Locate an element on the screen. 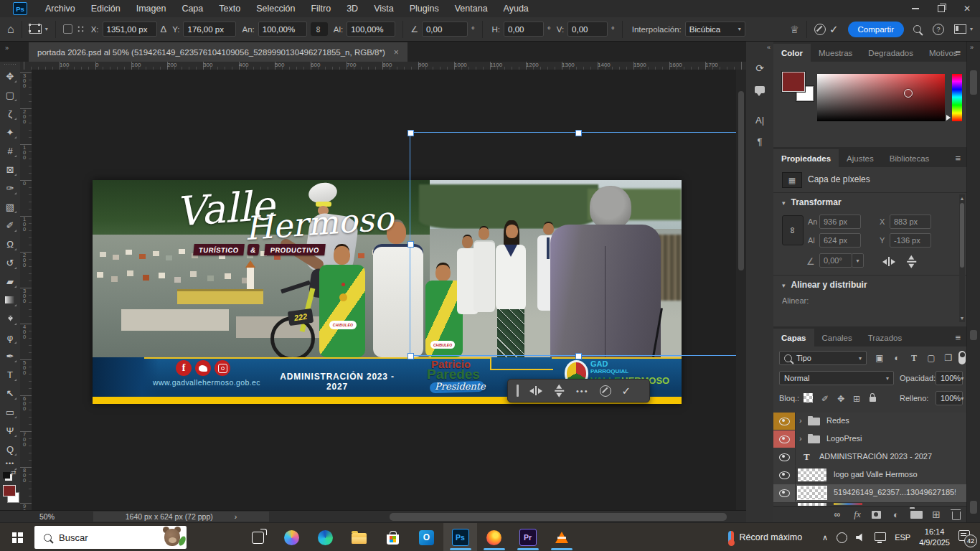 The width and height of the screenshot is (980, 551). task-view-taskbar-button is located at coordinates (258, 537).